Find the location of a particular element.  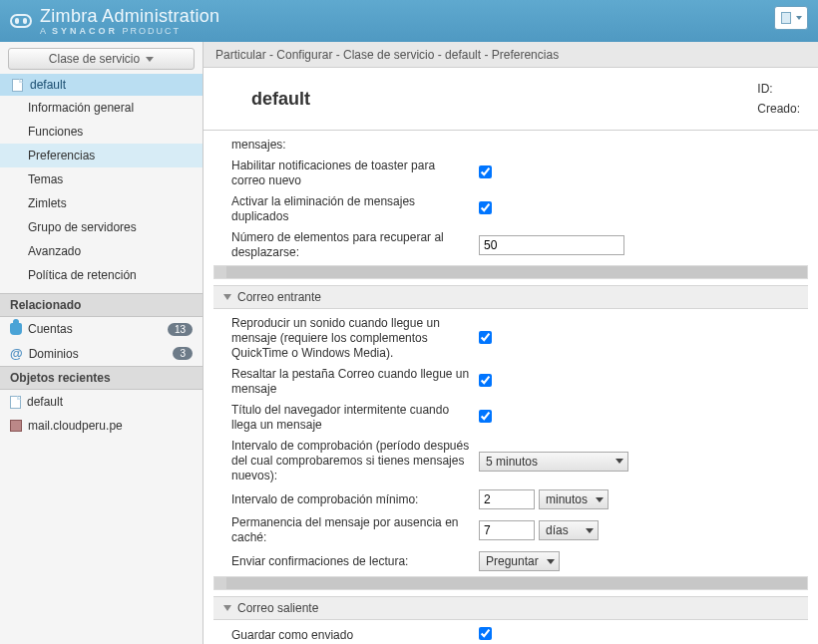

chk-highlight is located at coordinates (485, 381).